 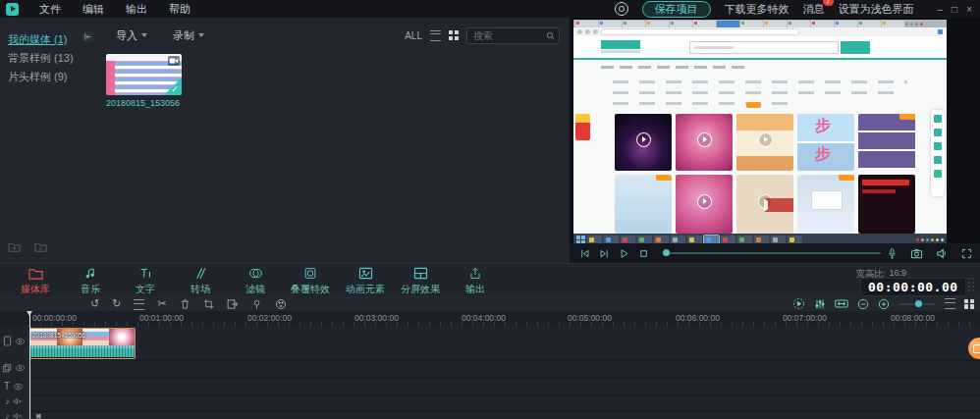 What do you see at coordinates (772, 253) in the screenshot?
I see `seek-slider` at bounding box center [772, 253].